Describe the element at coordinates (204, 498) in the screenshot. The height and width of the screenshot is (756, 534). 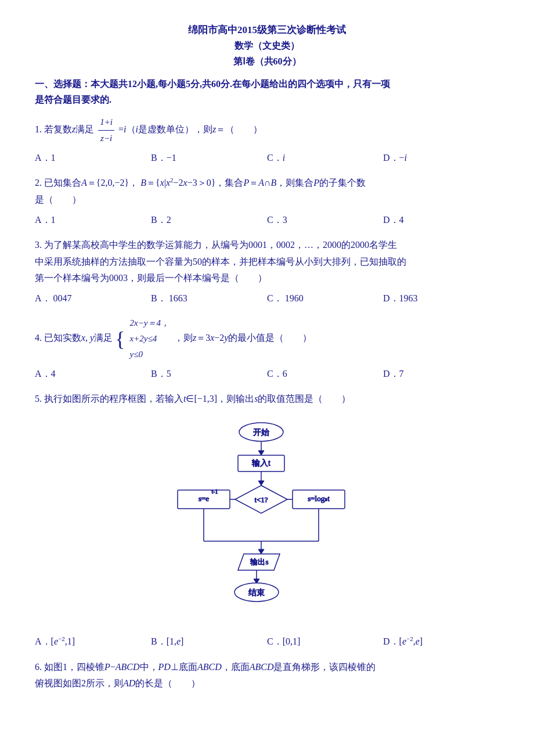
I see `svg-text: s=e` at that location.